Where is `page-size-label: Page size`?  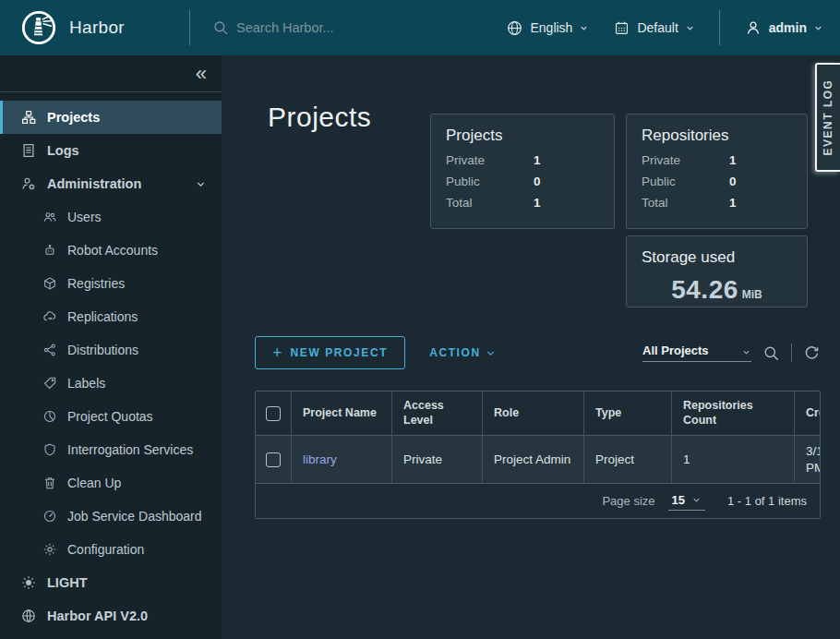 page-size-label: Page size is located at coordinates (628, 500).